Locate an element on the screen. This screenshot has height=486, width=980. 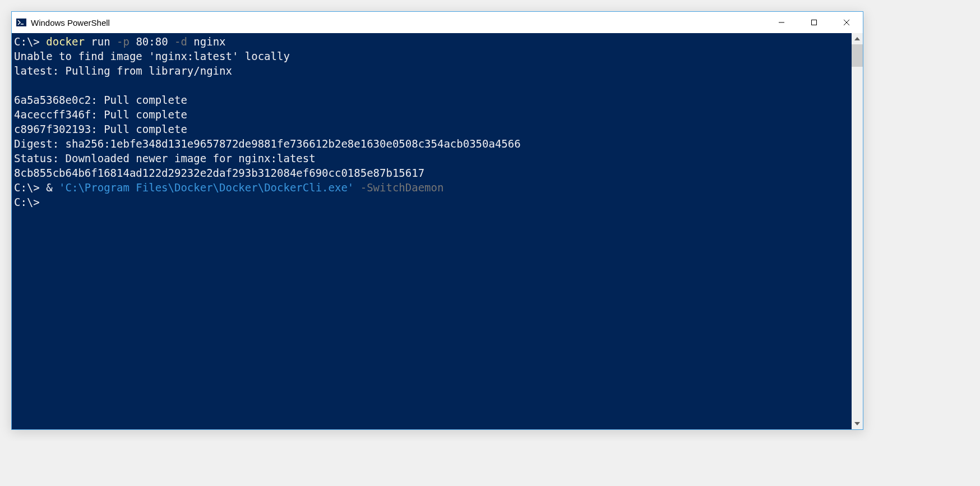
minimize-button is located at coordinates (782, 22).